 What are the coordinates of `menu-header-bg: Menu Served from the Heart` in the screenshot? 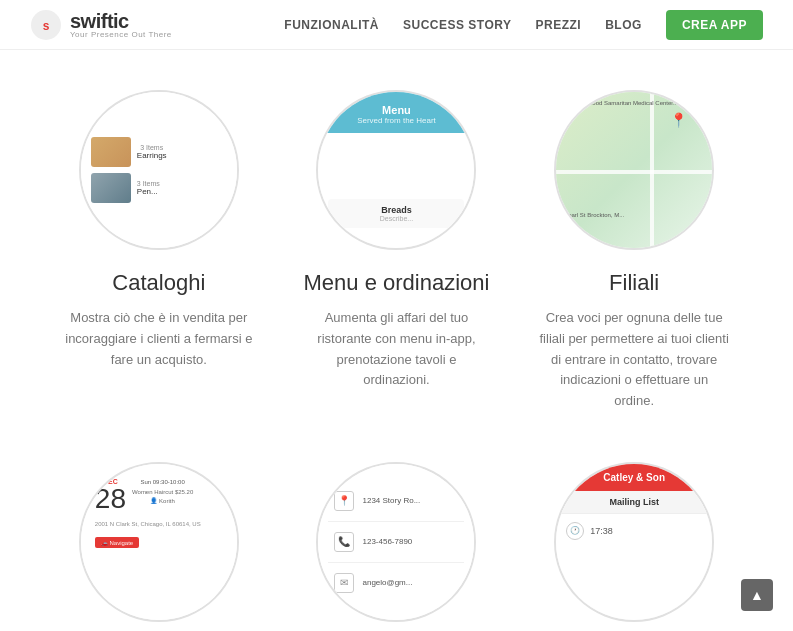 It's located at (396, 112).